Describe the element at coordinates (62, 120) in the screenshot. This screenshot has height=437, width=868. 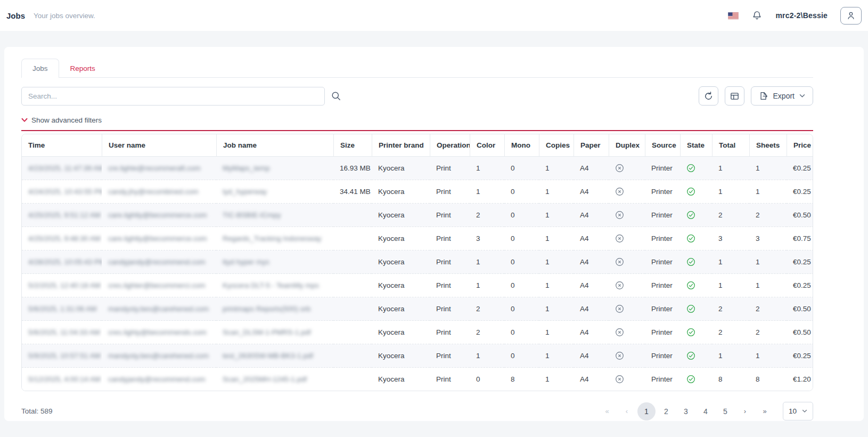
I see `advanced-filters-toggle: Show advanced filters` at that location.